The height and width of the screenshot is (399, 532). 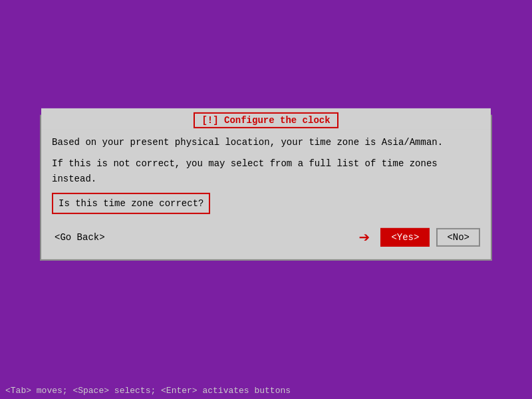 I want to click on no-button: <No>, so click(x=458, y=237).